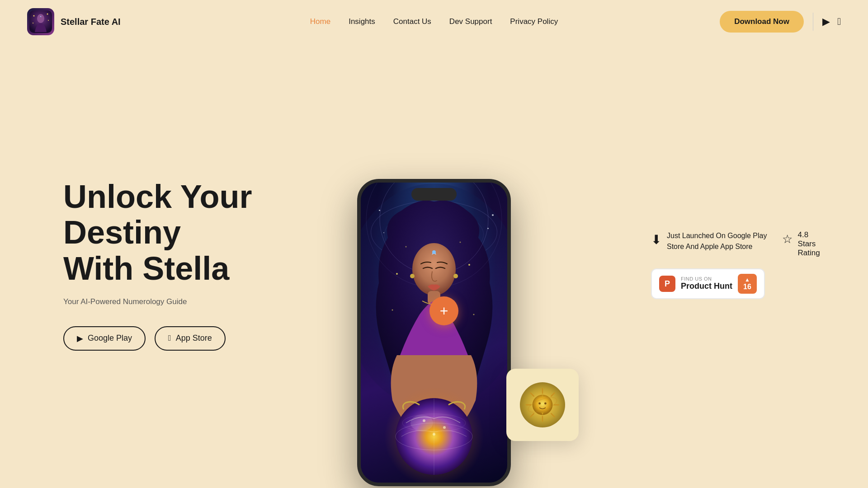  What do you see at coordinates (362, 22) in the screenshot?
I see `nav-insights: Insights` at bounding box center [362, 22].